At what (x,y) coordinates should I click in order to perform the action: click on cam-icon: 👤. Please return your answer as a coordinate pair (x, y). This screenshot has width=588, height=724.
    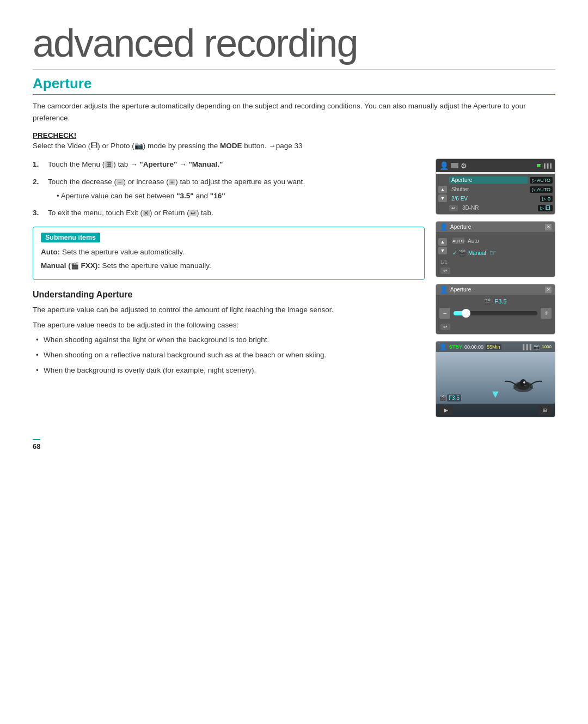
    Looking at the image, I should click on (444, 166).